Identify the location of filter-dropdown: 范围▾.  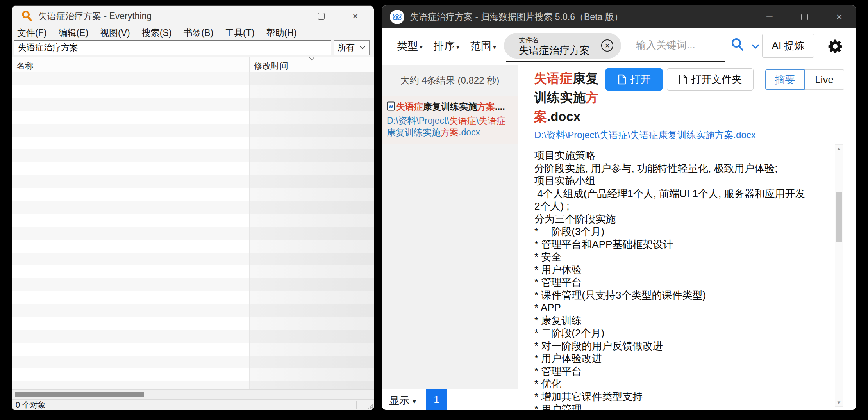
(483, 46).